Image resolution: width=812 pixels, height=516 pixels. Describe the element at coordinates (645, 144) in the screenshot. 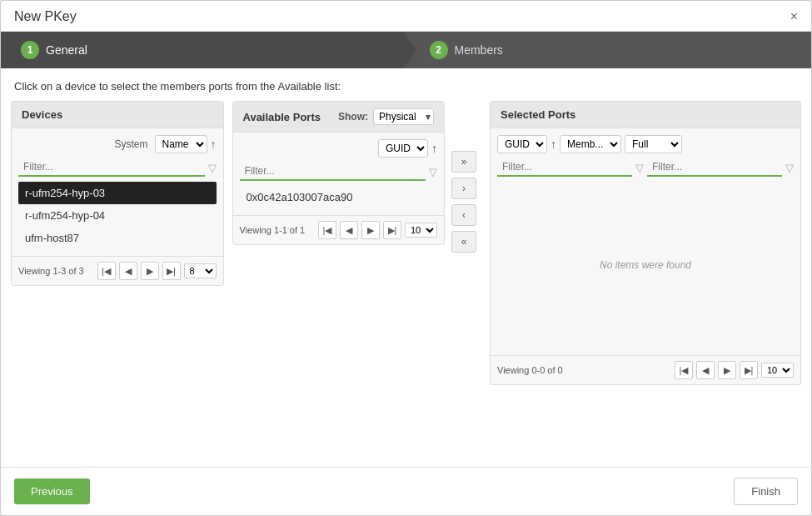

I see `selected-ports-sort-row: GUID ↑ Memb... Full Limited` at that location.